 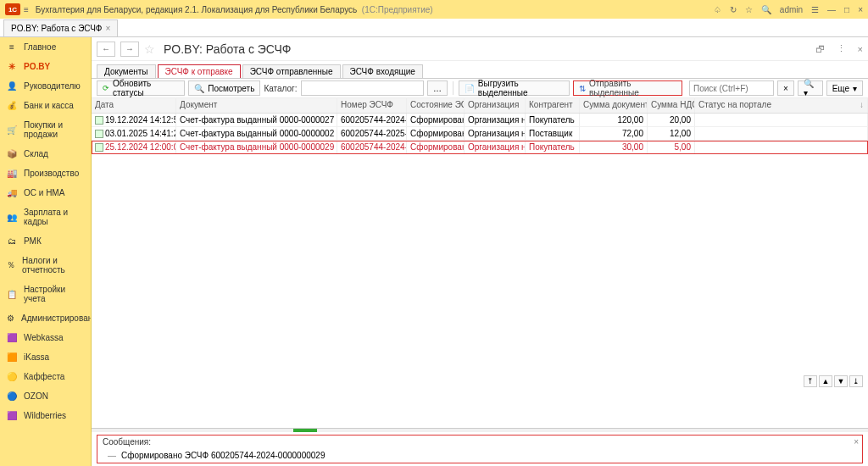 What do you see at coordinates (480, 442) in the screenshot?
I see `messages-title: Сообщения:` at bounding box center [480, 442].